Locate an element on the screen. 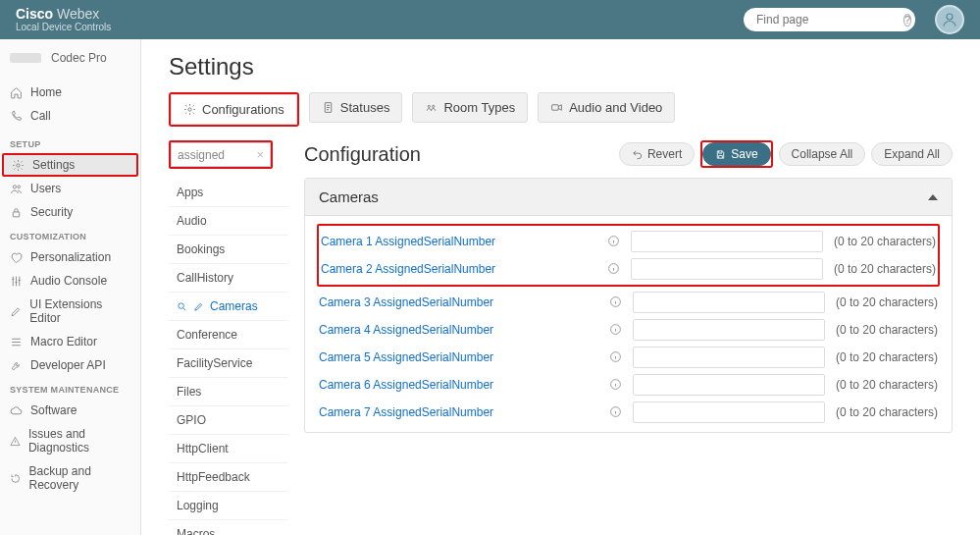 This screenshot has height=535, width=980. pencil-icon is located at coordinates (16, 312).